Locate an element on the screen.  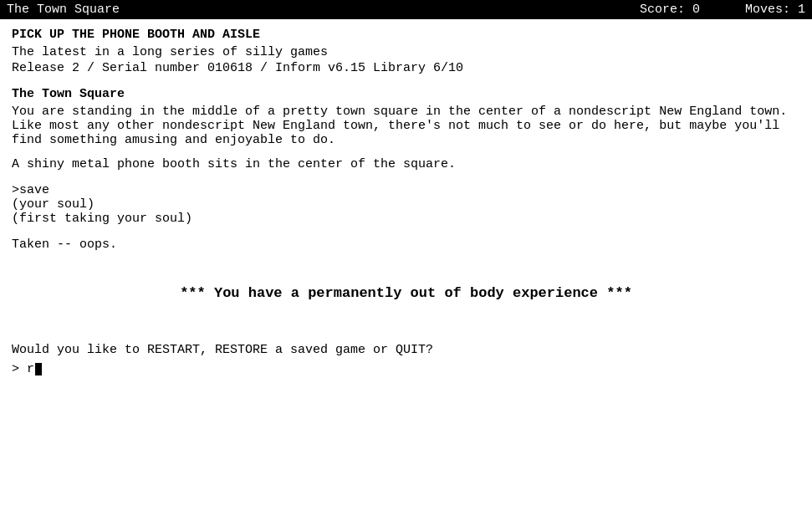
game-release: Release 2 / Serial number 010618 / Infor… is located at coordinates (406, 69).